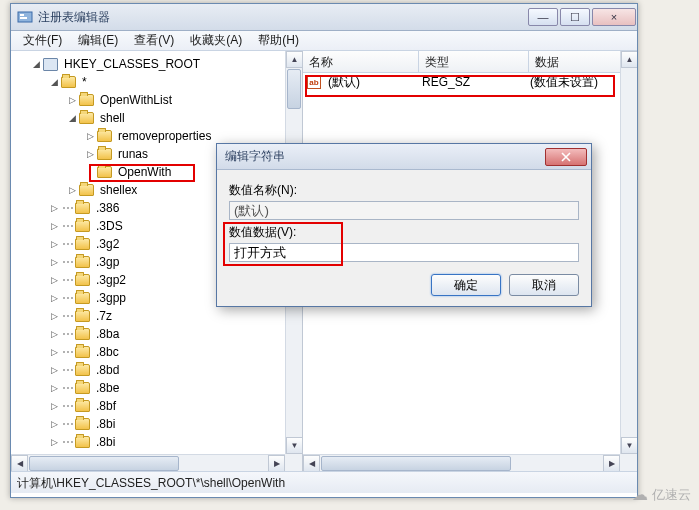 The height and width of the screenshot is (510, 699). Describe the element at coordinates (361, 62) in the screenshot. I see `column-name: 名称` at that location.